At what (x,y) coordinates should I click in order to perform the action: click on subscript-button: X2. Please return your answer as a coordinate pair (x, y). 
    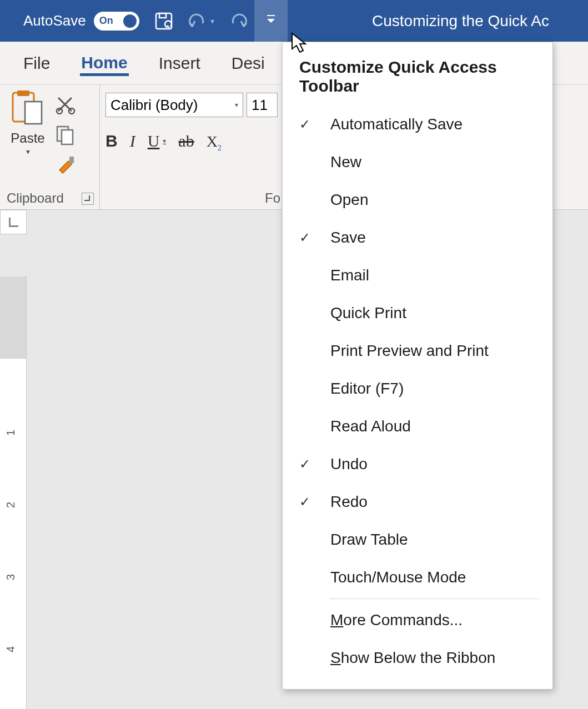
    Looking at the image, I should click on (214, 143).